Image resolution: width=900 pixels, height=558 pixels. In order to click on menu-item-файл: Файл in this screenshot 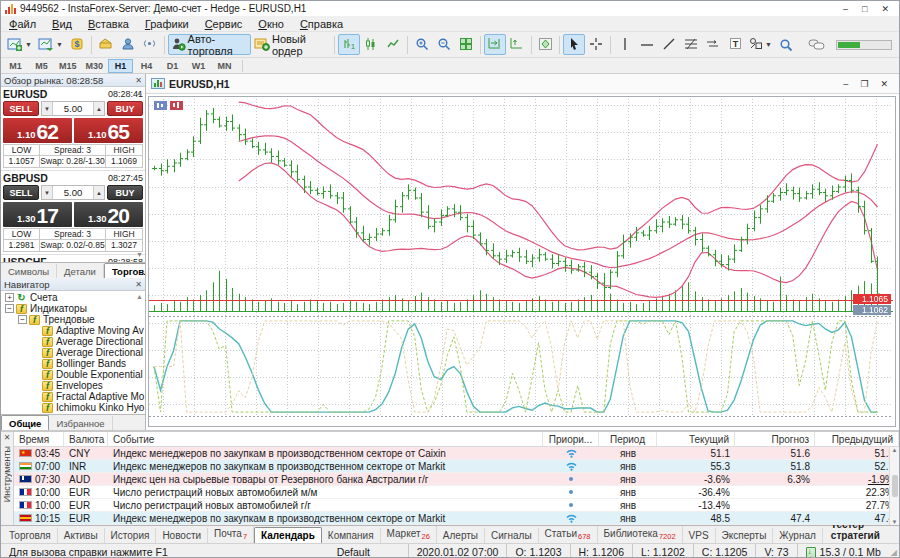, I will do `click(22, 24)`.